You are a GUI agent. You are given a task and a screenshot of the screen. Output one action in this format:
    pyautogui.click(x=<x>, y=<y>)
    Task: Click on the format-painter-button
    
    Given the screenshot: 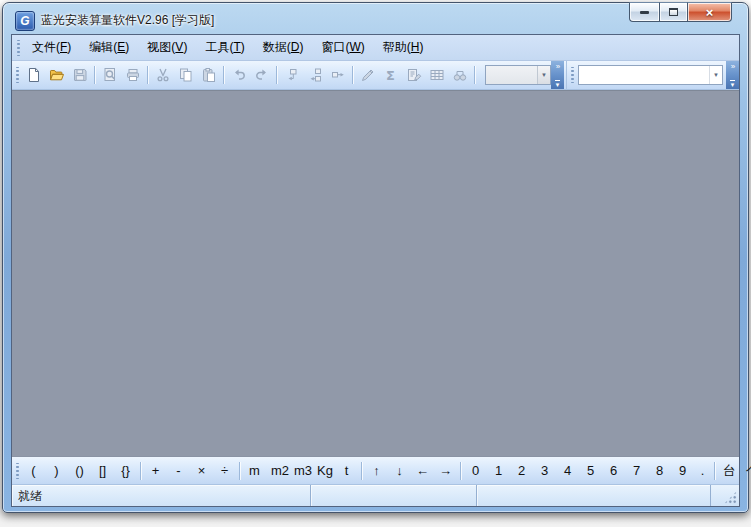 What is the action you would take?
    pyautogui.click(x=368, y=75)
    